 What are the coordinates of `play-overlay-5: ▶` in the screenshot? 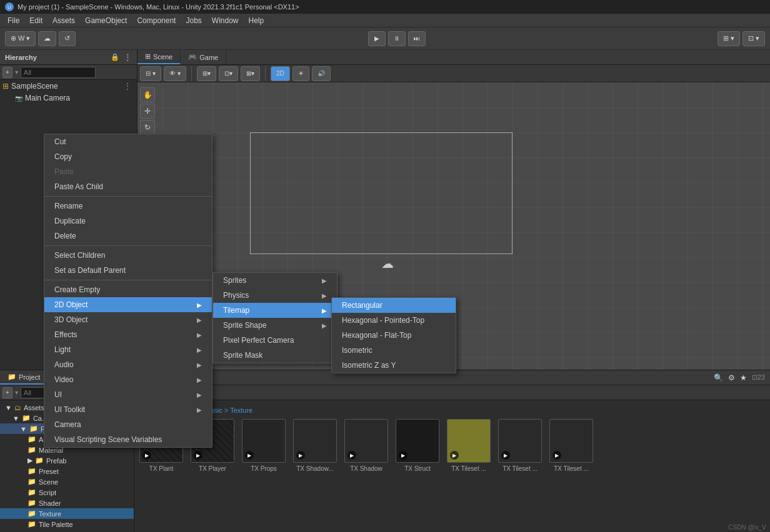 It's located at (403, 455).